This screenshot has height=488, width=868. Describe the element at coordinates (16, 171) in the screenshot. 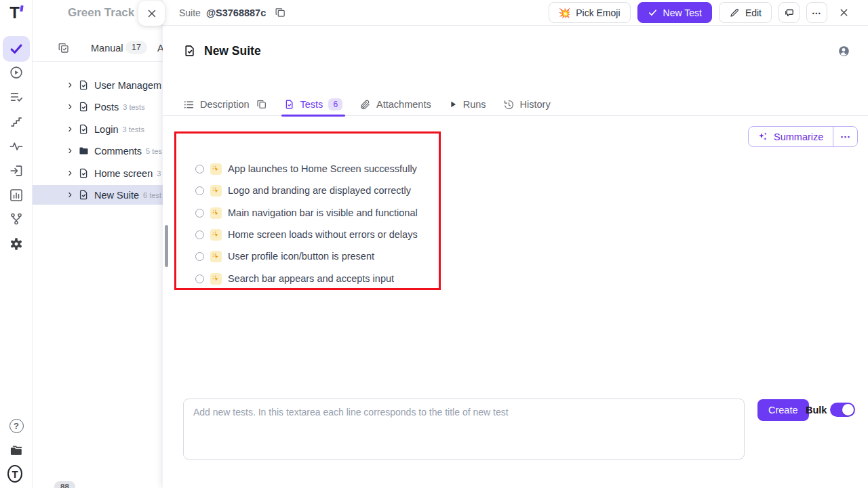

I see `login-arrow-icon` at that location.